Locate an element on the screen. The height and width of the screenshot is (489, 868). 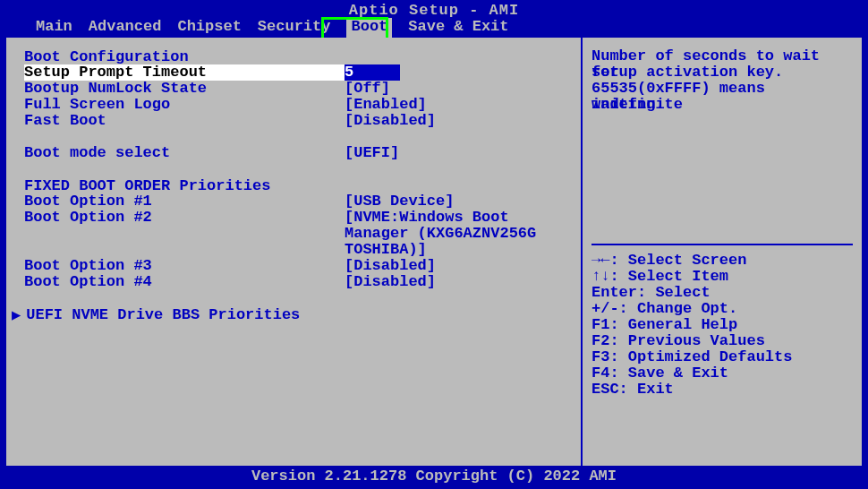
help-line-4: waiting. is located at coordinates (722, 105).